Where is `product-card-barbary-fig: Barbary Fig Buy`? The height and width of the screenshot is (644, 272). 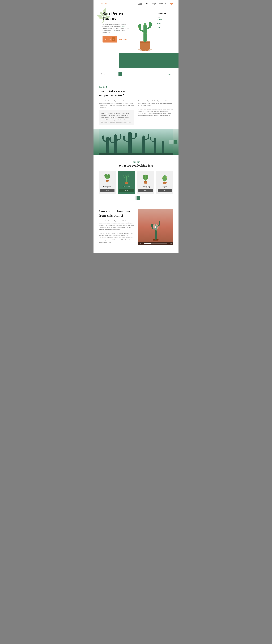
product-card-barbary-fig: Barbary Fig Buy is located at coordinates (146, 182).